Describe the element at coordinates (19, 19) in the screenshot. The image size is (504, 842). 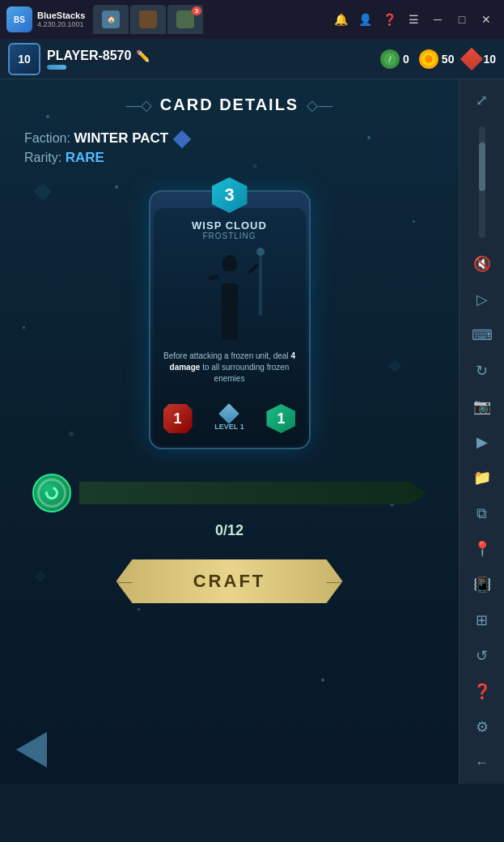
I see `bluestacks-logo: BS` at that location.